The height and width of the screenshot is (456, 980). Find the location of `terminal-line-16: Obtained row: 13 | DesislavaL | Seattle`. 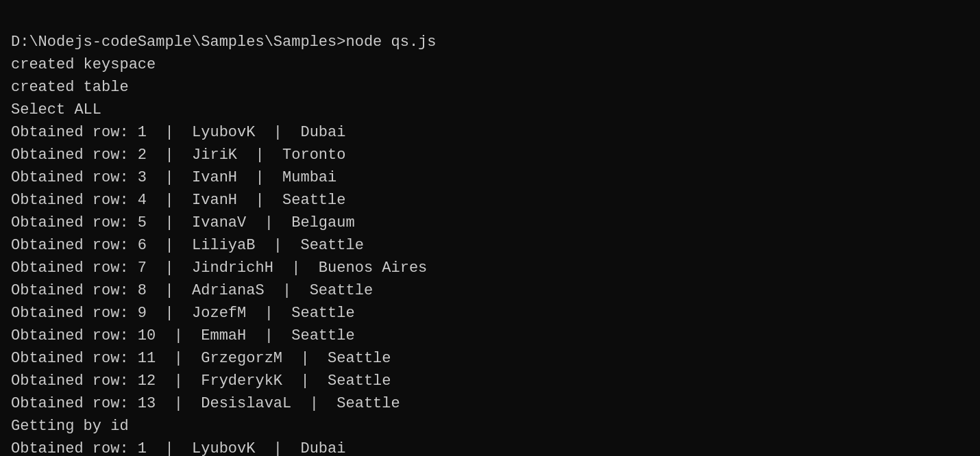

terminal-line-16: Obtained row: 13 | DesislavaL | Seattle is located at coordinates (490, 404).